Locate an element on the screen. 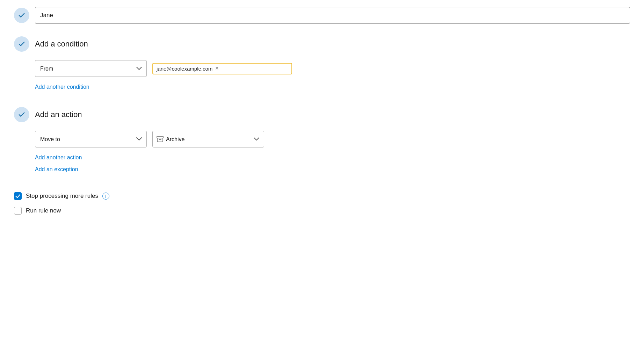 The height and width of the screenshot is (361, 644). add-action-link: Add another action is located at coordinates (58, 158).